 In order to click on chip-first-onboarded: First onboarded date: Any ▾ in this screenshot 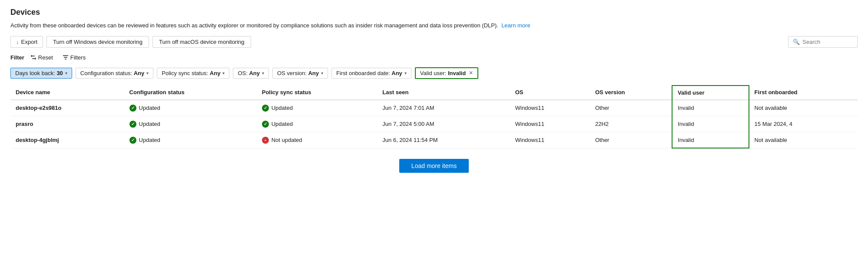, I will do `click(371, 73)`.